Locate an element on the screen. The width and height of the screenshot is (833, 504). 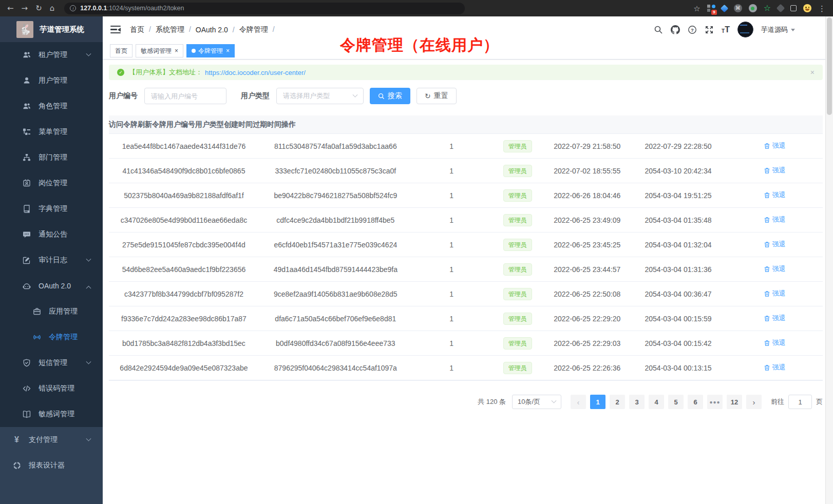
sidebar-item: 令牌管理 is located at coordinates (51, 337).